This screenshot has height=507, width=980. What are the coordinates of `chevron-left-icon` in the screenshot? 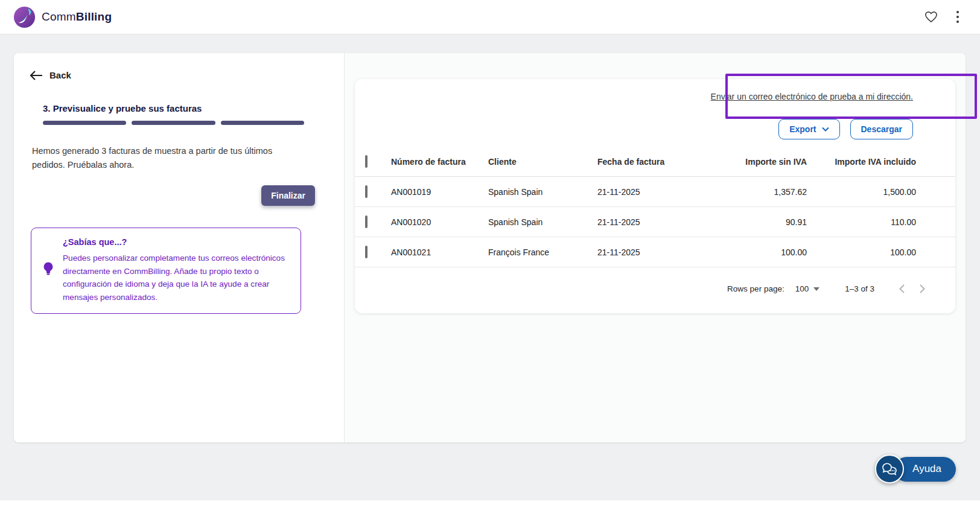 It's located at (902, 289).